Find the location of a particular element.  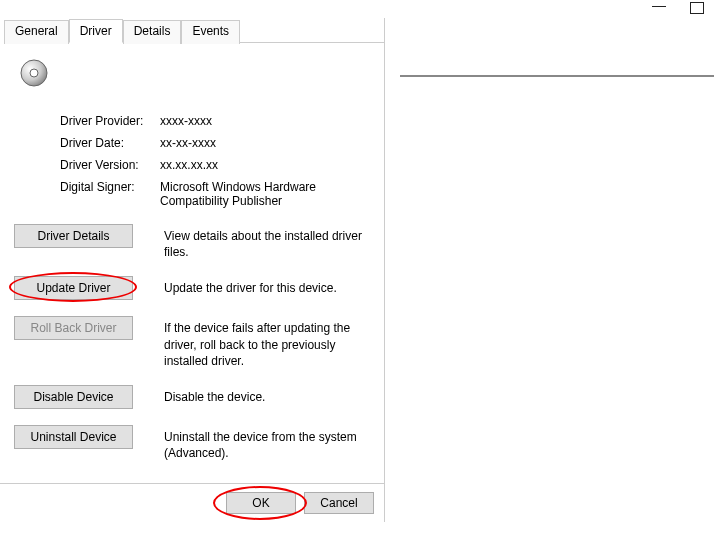

driver-details-desc: View details about the installed driver … is located at coordinates (267, 242).